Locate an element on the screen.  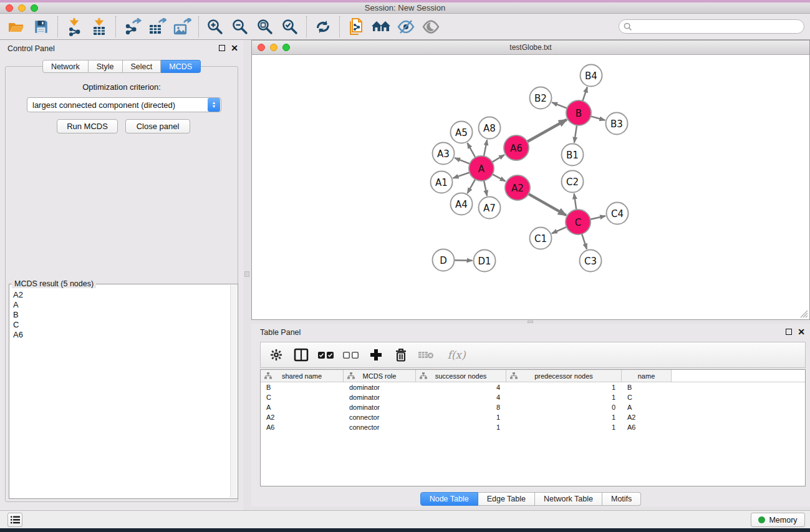
function-builder-icon: f(x) is located at coordinates (456, 355).